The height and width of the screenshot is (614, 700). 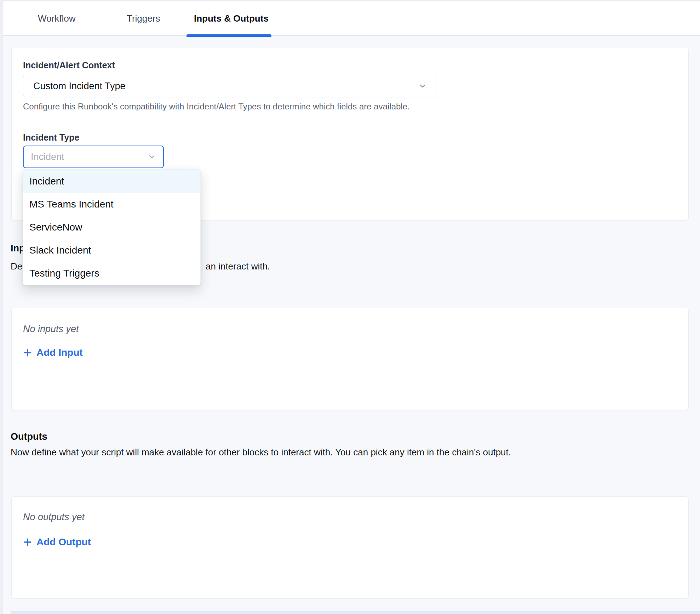 What do you see at coordinates (54, 517) in the screenshot?
I see `no-outputs-text: No outputs yet` at bounding box center [54, 517].